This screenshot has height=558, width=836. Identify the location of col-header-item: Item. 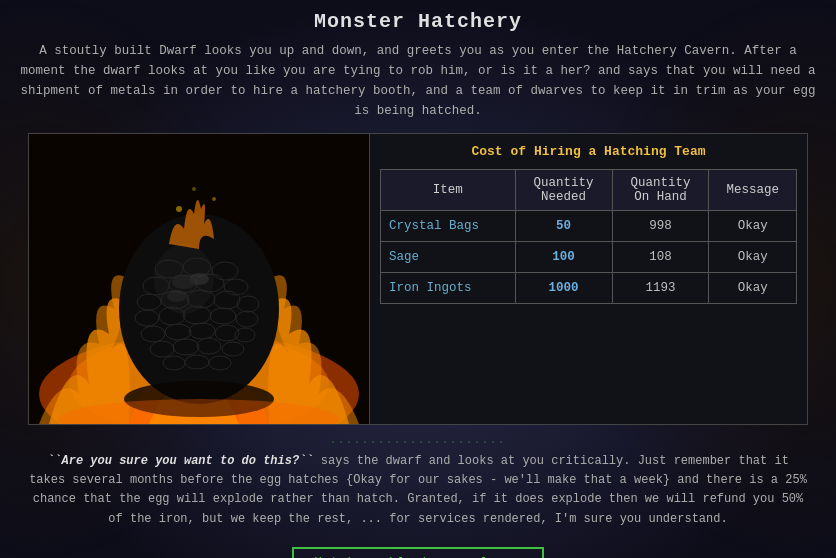
(448, 190).